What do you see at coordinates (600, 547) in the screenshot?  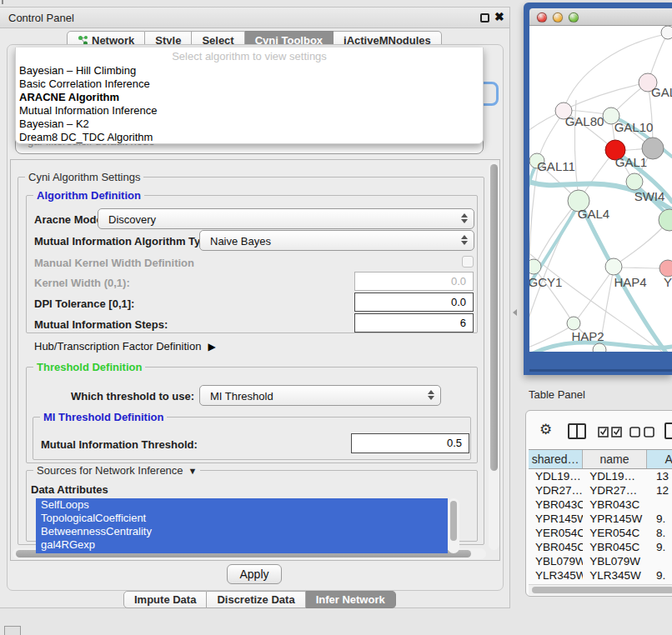 I see `table-row: YBR045CYBR045C9.` at bounding box center [600, 547].